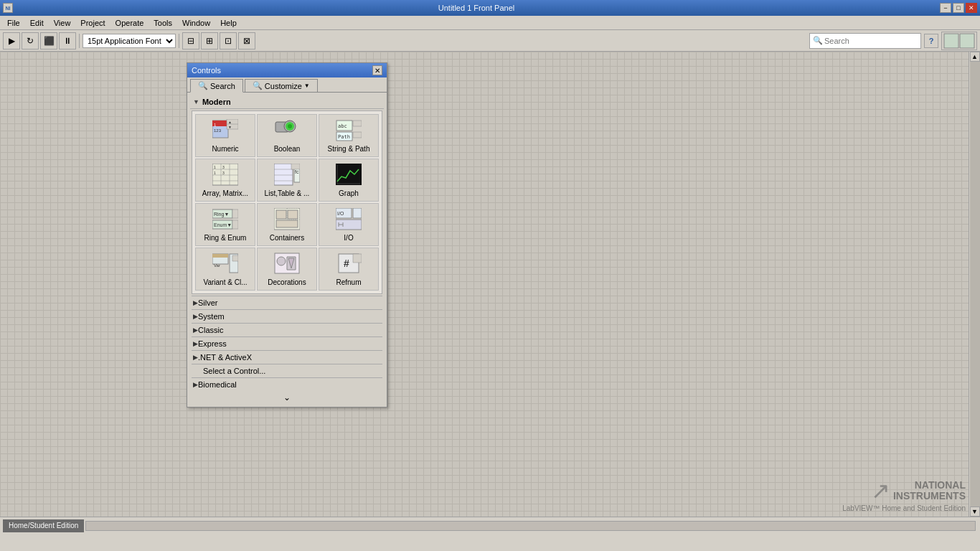 This screenshot has width=980, height=551. I want to click on minimize-button: −, so click(946, 8).